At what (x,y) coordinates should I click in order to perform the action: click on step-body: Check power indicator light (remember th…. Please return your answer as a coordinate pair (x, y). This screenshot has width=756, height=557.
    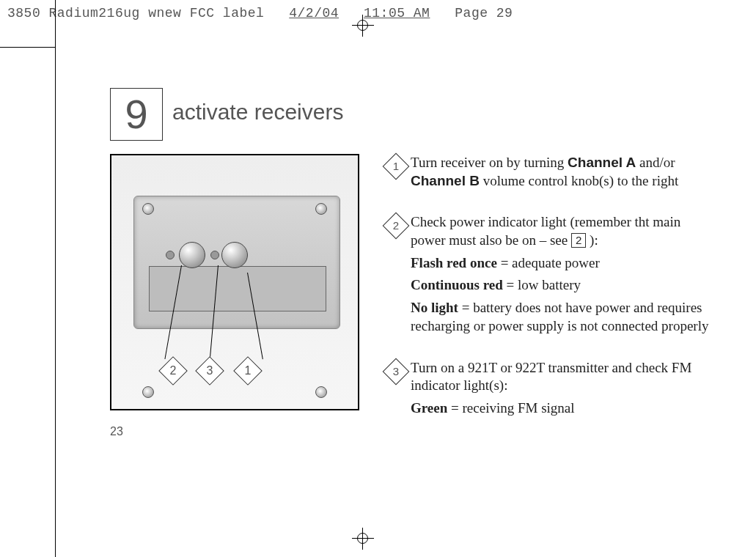
    Looking at the image, I should click on (565, 276).